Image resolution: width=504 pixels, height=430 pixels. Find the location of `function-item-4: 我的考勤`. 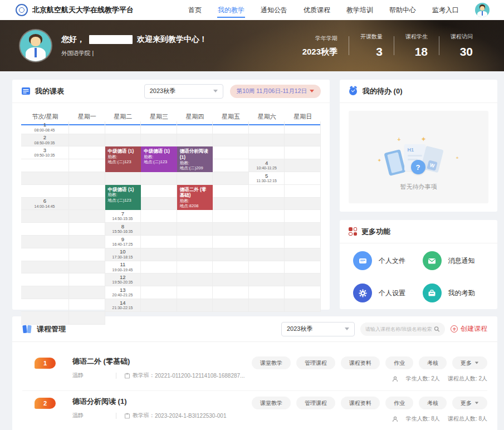

function-item-4: 我的考勤 is located at coordinates (458, 293).